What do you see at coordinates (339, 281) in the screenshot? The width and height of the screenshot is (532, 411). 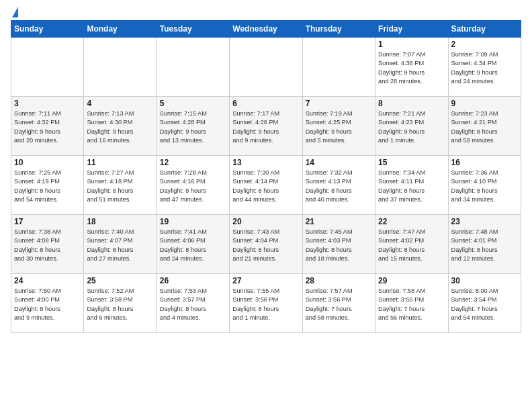 I see `day-number: 28` at bounding box center [339, 281].